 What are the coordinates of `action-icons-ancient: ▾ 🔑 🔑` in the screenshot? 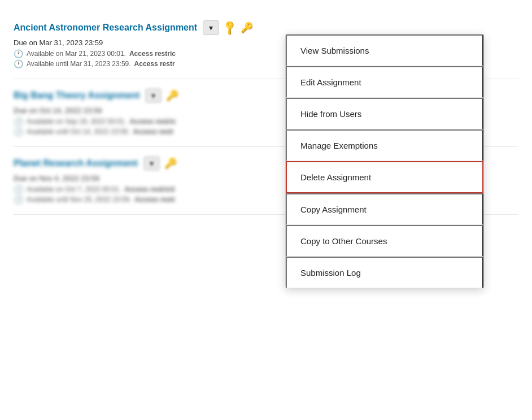 It's located at (228, 28).